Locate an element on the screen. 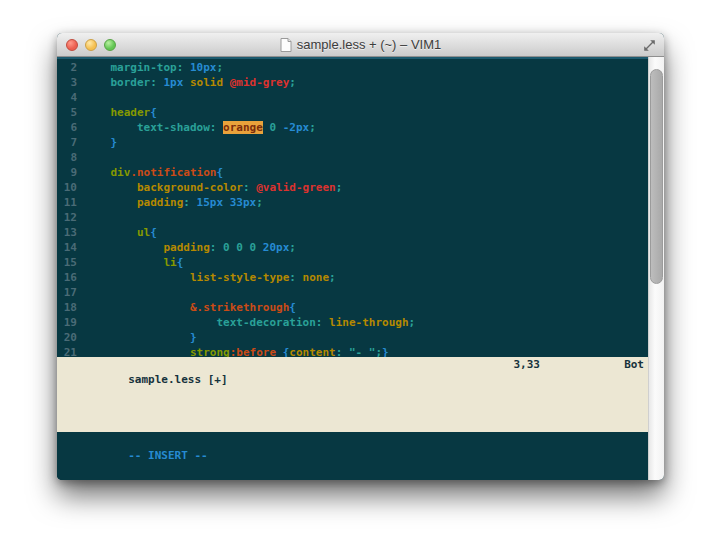  line-number: 11 is located at coordinates (70, 202).